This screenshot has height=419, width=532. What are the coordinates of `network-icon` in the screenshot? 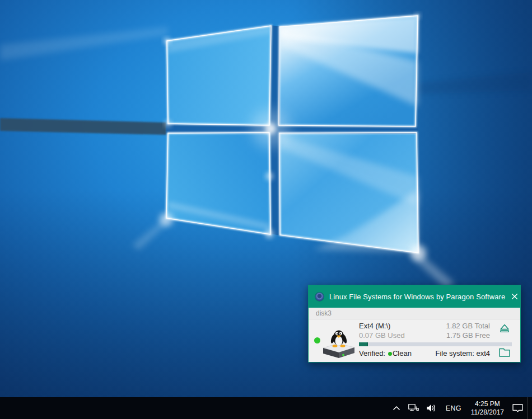 It's located at (413, 408).